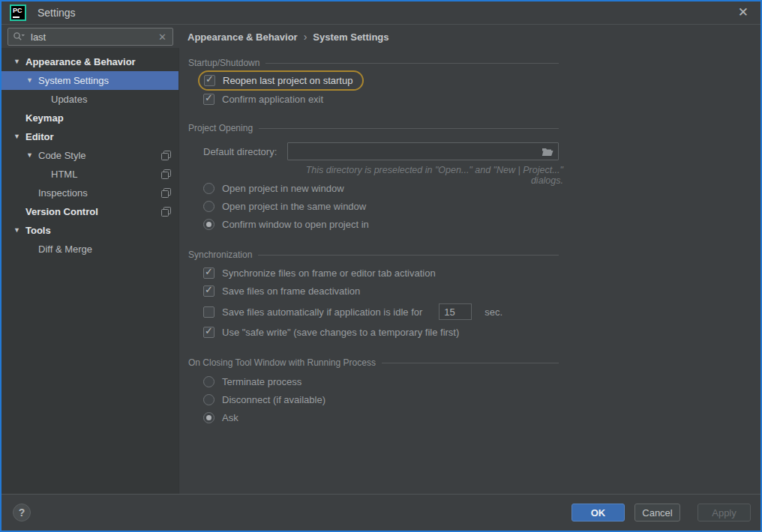 Image resolution: width=762 pixels, height=532 pixels. What do you see at coordinates (22, 513) in the screenshot?
I see `help-button: ?` at bounding box center [22, 513].